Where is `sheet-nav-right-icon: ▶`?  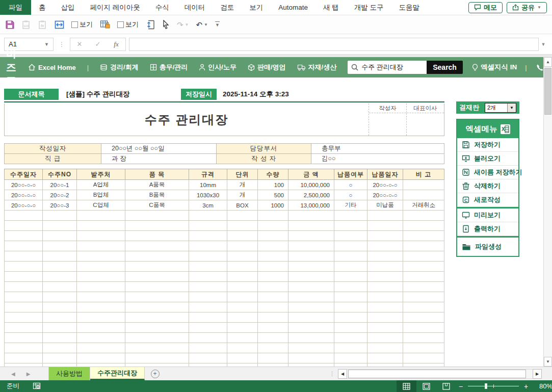
sheet-nav-right-icon: ▶ is located at coordinates (29, 374).